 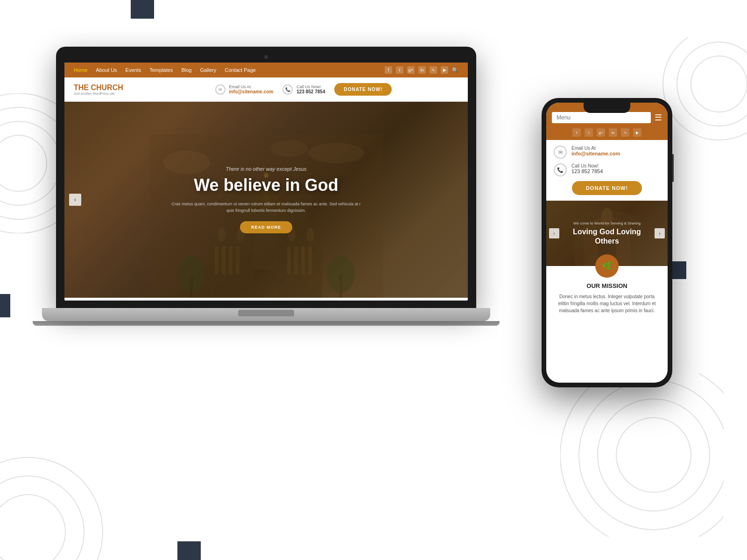 What do you see at coordinates (607, 247) in the screenshot?
I see `phone-device: ☰ f t g+ in ∿ ▶ ✉ Email Us At info@siten…` at bounding box center [607, 247].